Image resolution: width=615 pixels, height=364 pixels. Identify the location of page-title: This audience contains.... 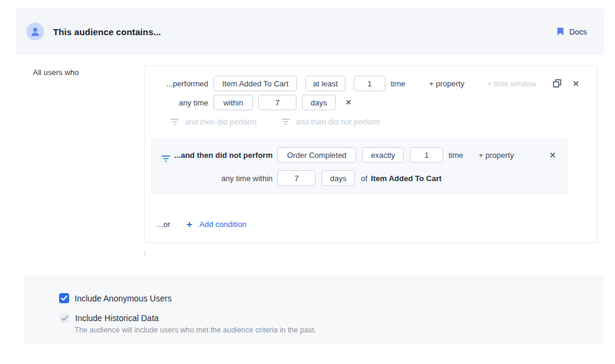
(107, 32).